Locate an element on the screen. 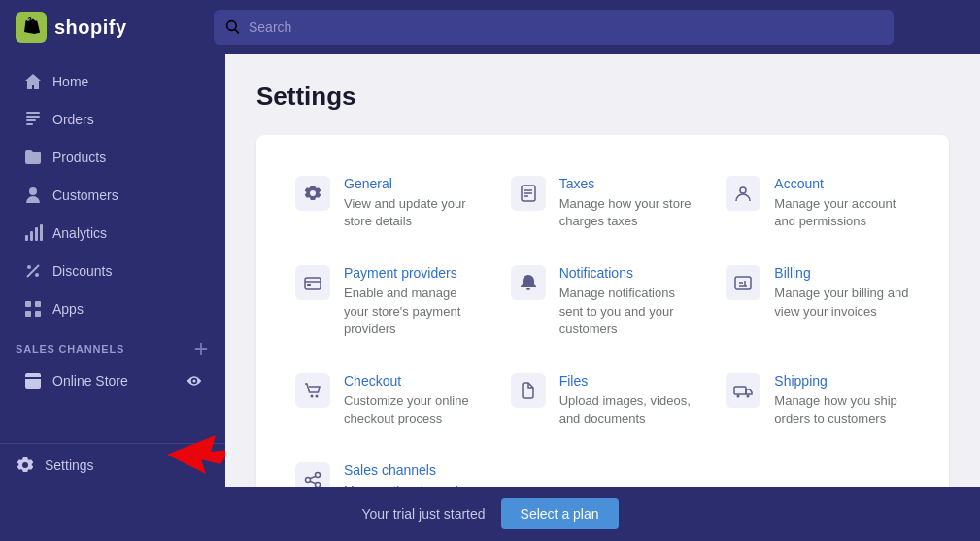 This screenshot has width=980, height=541. search-input is located at coordinates (565, 27).